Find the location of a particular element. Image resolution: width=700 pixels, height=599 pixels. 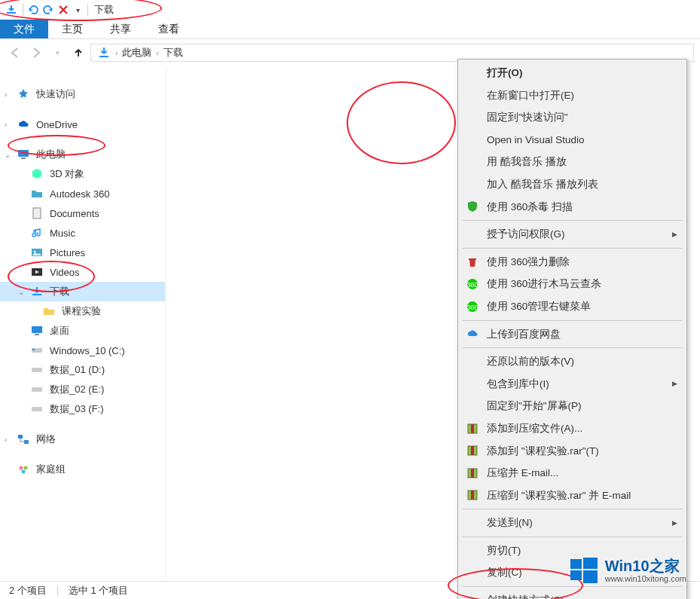

sidebar-item-documents: Documents is located at coordinates (83, 213).